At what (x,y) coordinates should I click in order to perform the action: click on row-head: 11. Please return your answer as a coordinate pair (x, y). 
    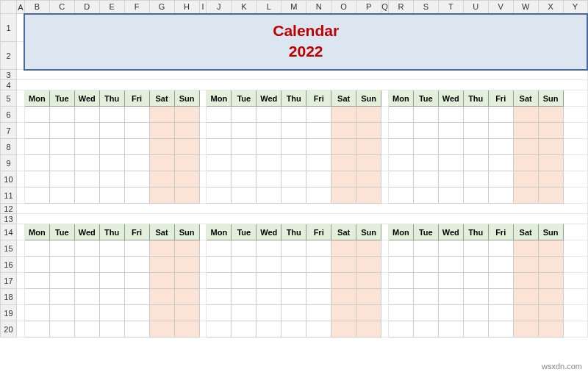
    Looking at the image, I should click on (9, 196).